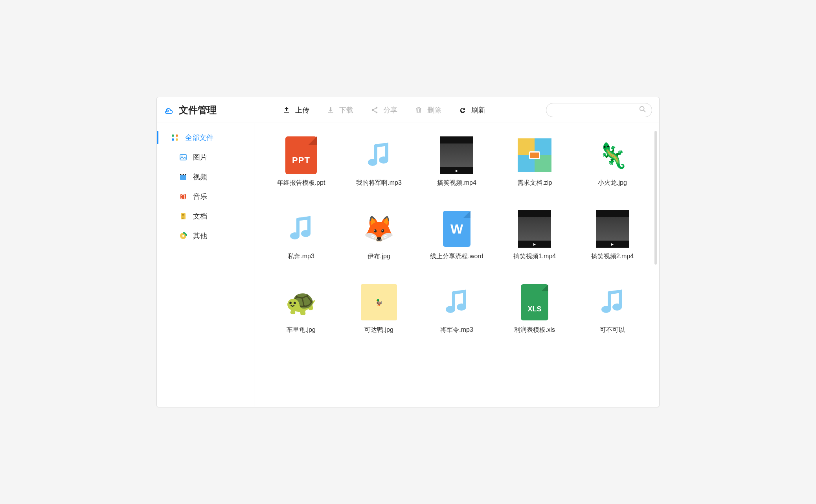 This screenshot has width=816, height=504. I want to click on file-name: 私奔.mp3, so click(301, 256).